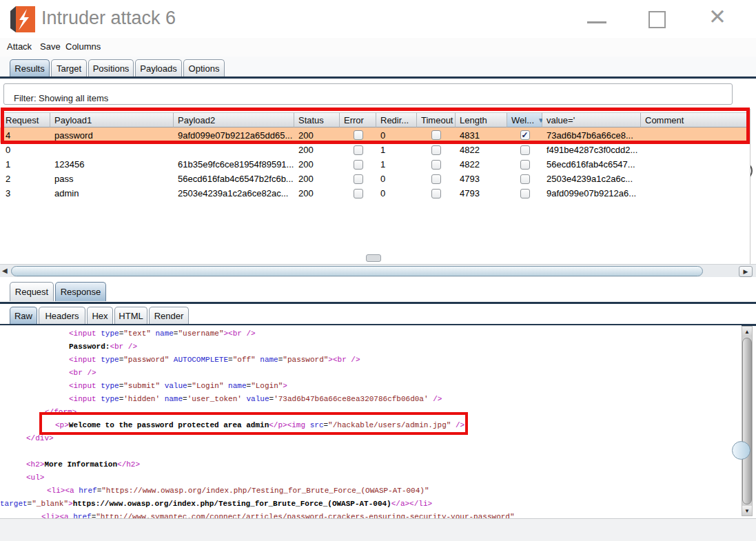  I want to click on table-row: 112345661b35e9fc6ce81954f89591...2001482…, so click(375, 164).